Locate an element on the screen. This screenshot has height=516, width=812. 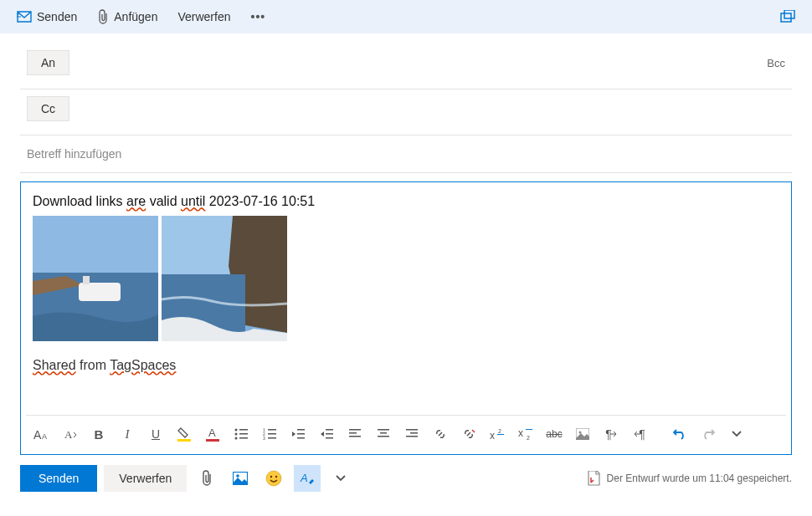
font-size-button: AA is located at coordinates (42, 434).